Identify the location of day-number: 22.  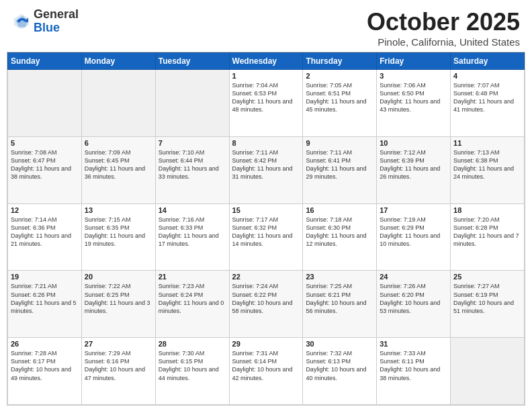
(266, 277).